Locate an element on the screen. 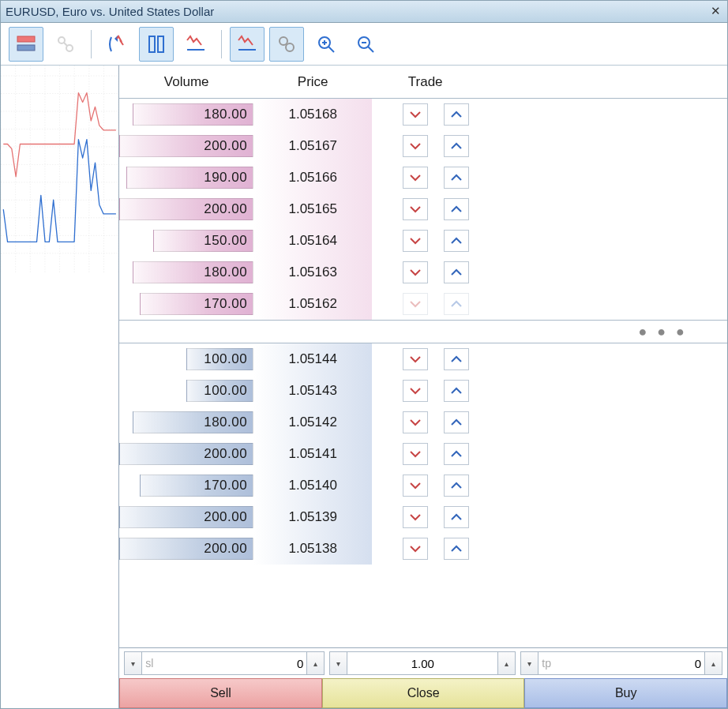 The image size is (728, 709). tp-dec-icon: ▾ is located at coordinates (530, 663).